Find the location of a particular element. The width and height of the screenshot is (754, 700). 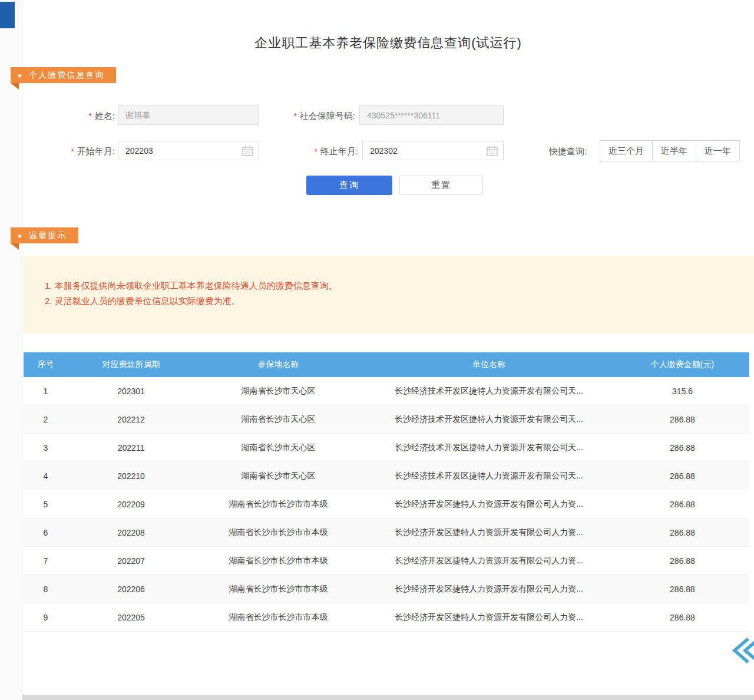

cell-period: 202205 is located at coordinates (131, 618).